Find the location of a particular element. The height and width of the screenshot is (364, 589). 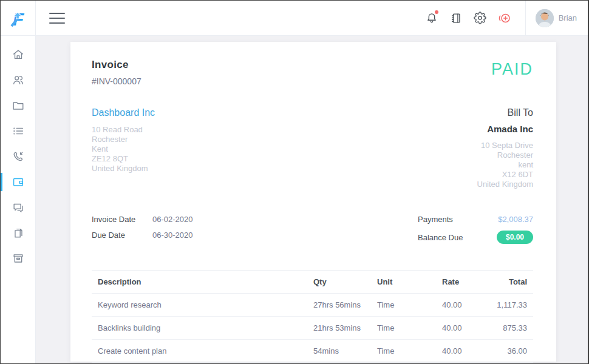

user-name: Brian is located at coordinates (568, 18).